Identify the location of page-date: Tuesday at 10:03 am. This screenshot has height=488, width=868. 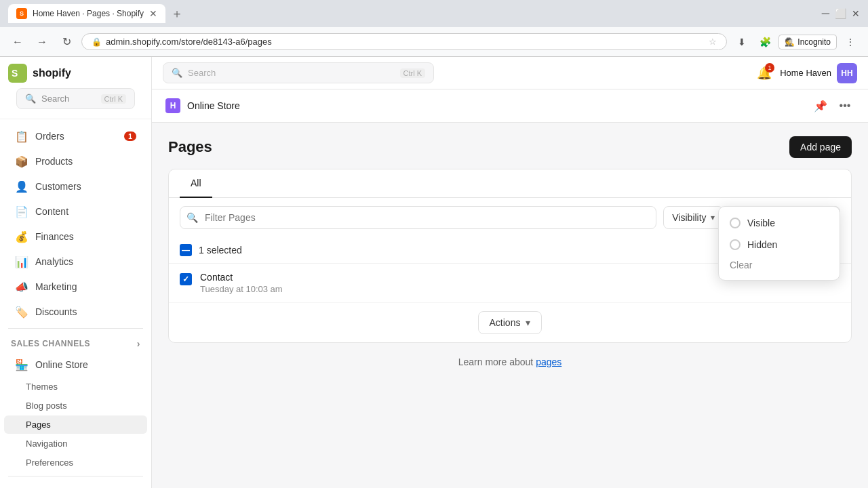
(520, 289).